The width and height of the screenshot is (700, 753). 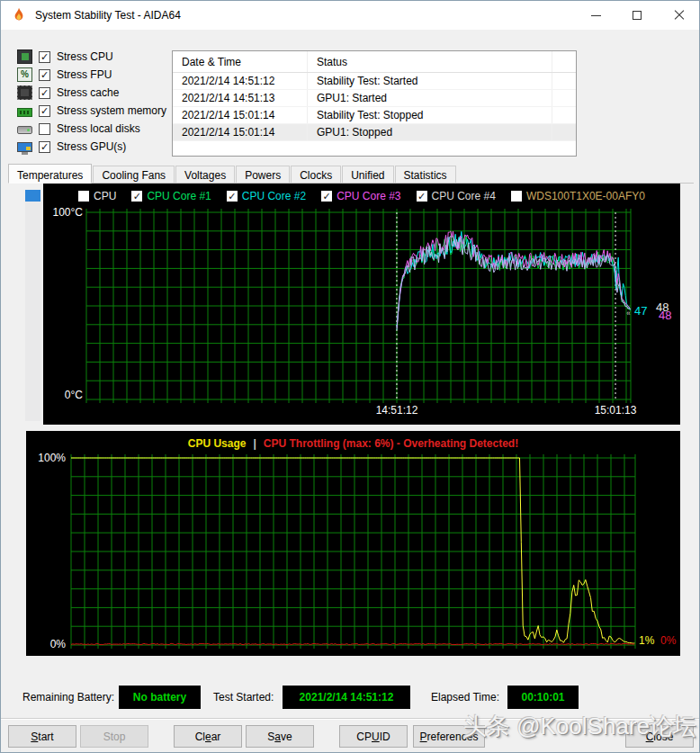 What do you see at coordinates (660, 736) in the screenshot?
I see `close-button: Close` at bounding box center [660, 736].